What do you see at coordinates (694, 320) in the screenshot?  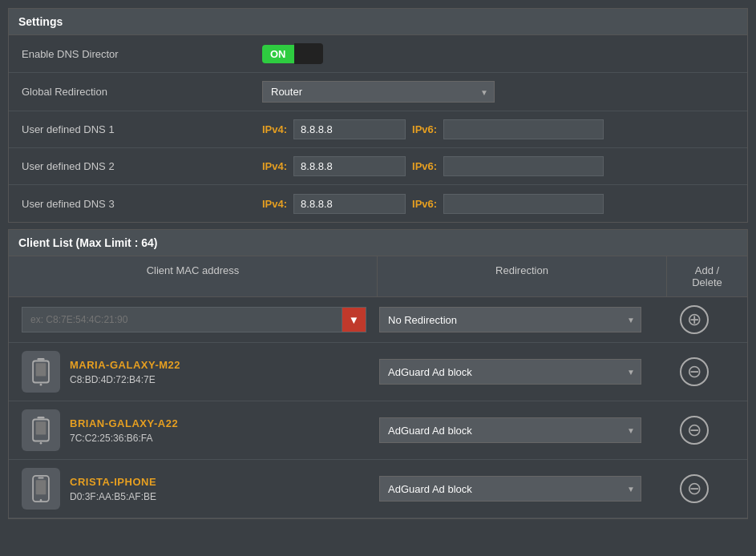 I see `add-cell: ⊕` at bounding box center [694, 320].